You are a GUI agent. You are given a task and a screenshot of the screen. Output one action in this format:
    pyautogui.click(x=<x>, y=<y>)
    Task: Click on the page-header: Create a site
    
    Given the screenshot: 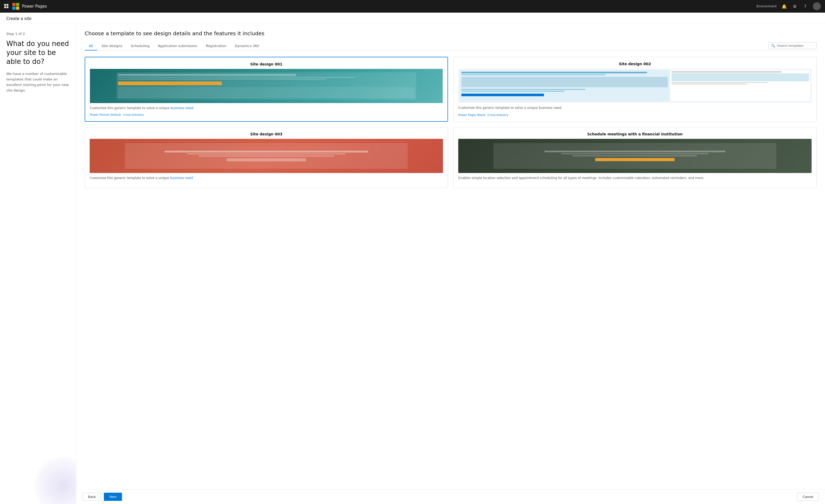 What is the action you would take?
    pyautogui.click(x=412, y=18)
    